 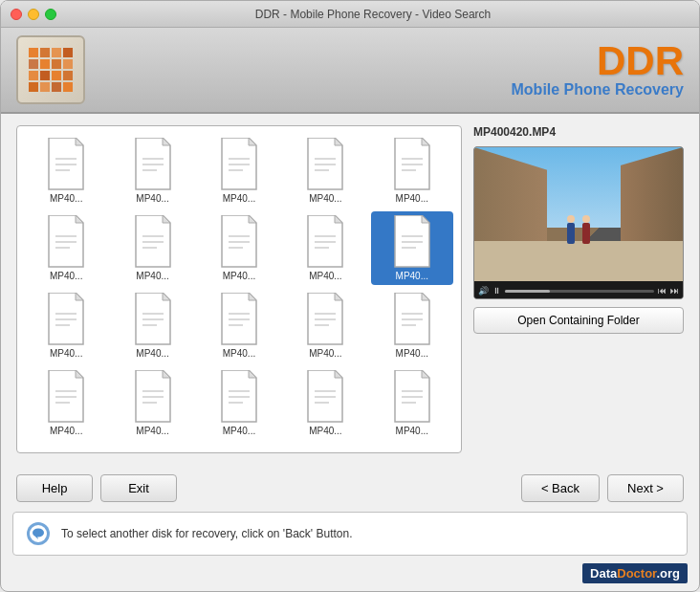 I want to click on brand-sub: Mobile Phone Recovery, so click(x=599, y=90).